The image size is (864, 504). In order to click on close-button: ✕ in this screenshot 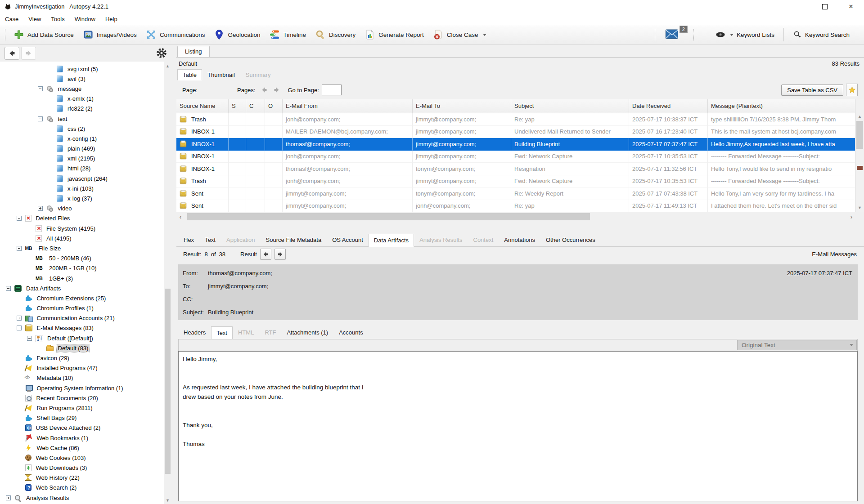, I will do `click(851, 6)`.